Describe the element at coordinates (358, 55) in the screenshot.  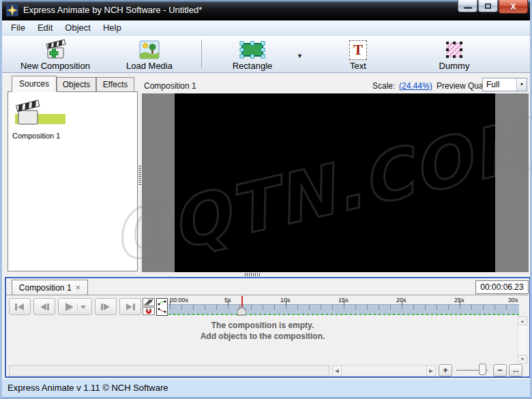
I see `text-tool-button: T Text` at that location.